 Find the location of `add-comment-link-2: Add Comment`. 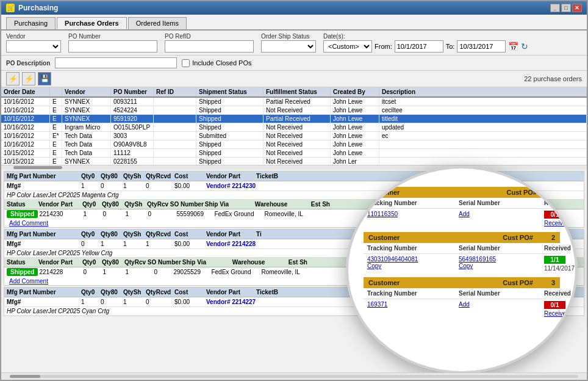

add-comment-link-2: Add Comment is located at coordinates (29, 281).